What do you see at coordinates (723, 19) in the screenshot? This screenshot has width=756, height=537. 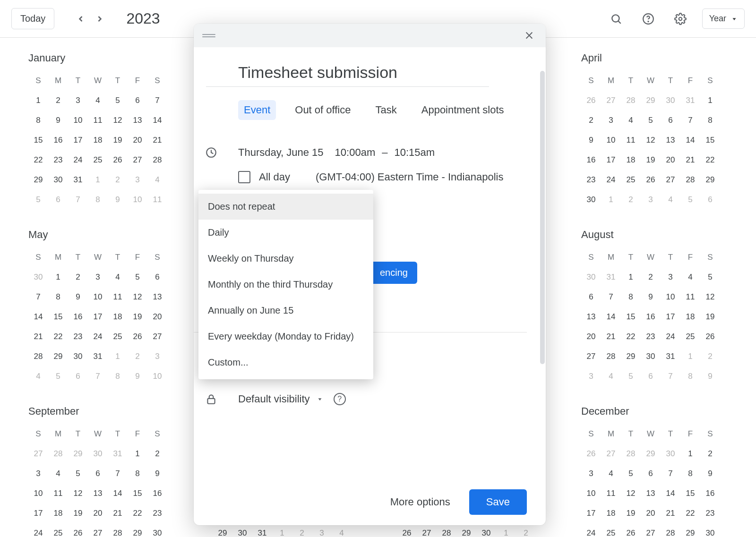 I see `view-selector: Year` at bounding box center [723, 19].